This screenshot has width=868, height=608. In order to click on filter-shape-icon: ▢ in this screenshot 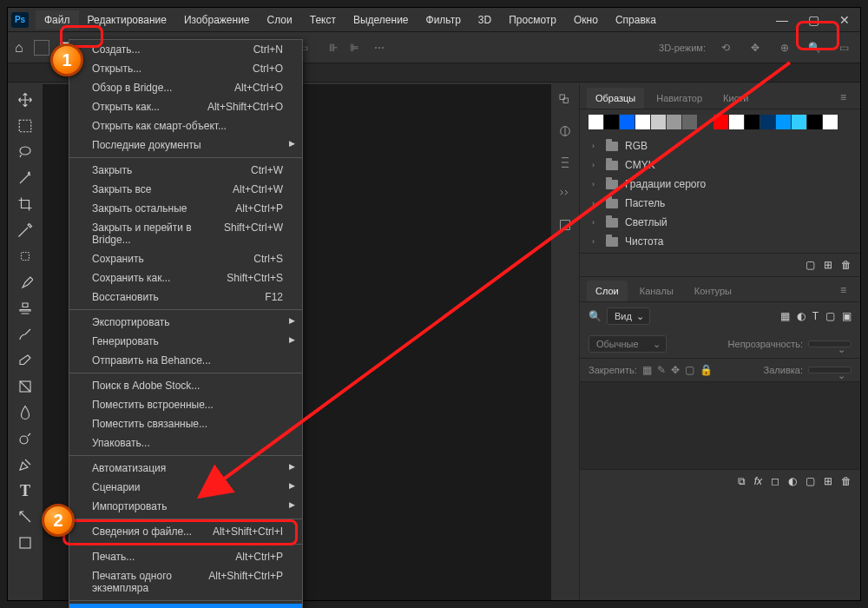, I will do `click(830, 316)`.